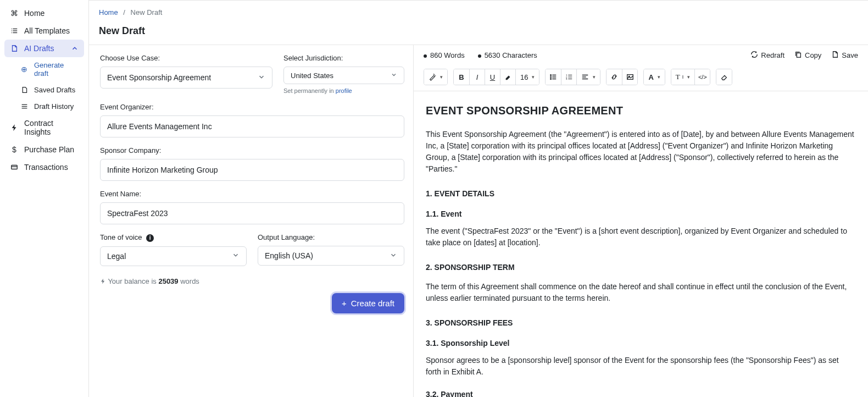  What do you see at coordinates (344, 75) in the screenshot?
I see `jurisdiction-select: United States` at bounding box center [344, 75].